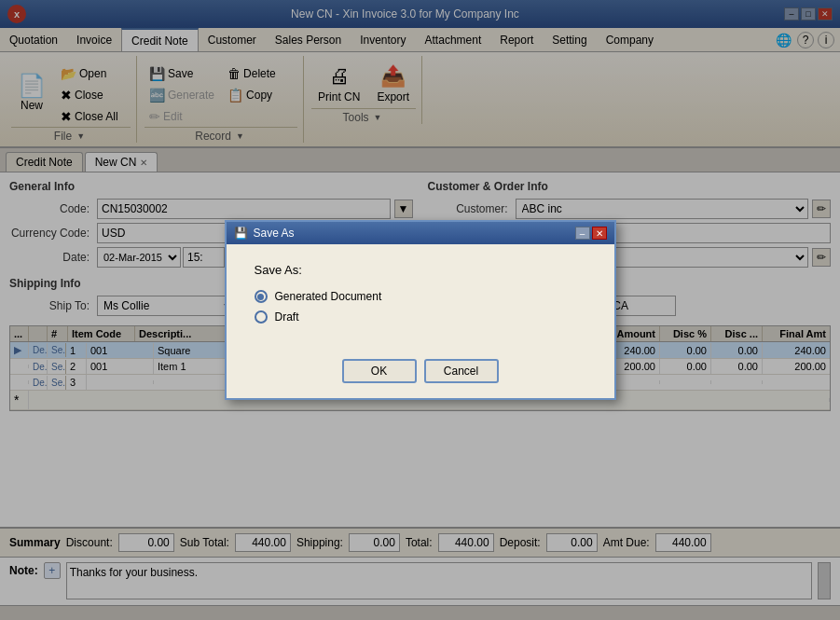  I want to click on radio-draft-label: Draft, so click(287, 317).